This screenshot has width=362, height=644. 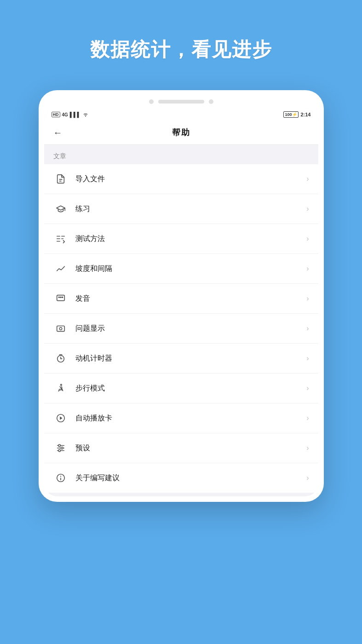 What do you see at coordinates (58, 132) in the screenshot?
I see `back-button: ←` at bounding box center [58, 132].